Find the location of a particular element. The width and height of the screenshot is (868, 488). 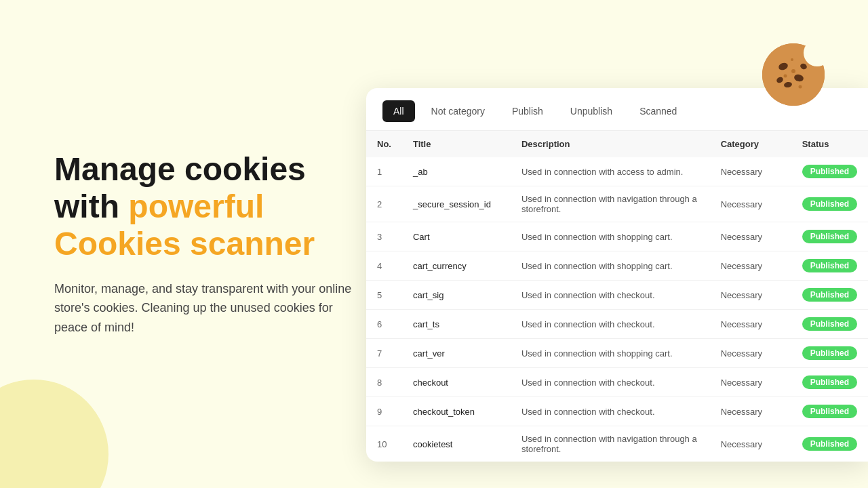

cell-no: 10 is located at coordinates (384, 445).